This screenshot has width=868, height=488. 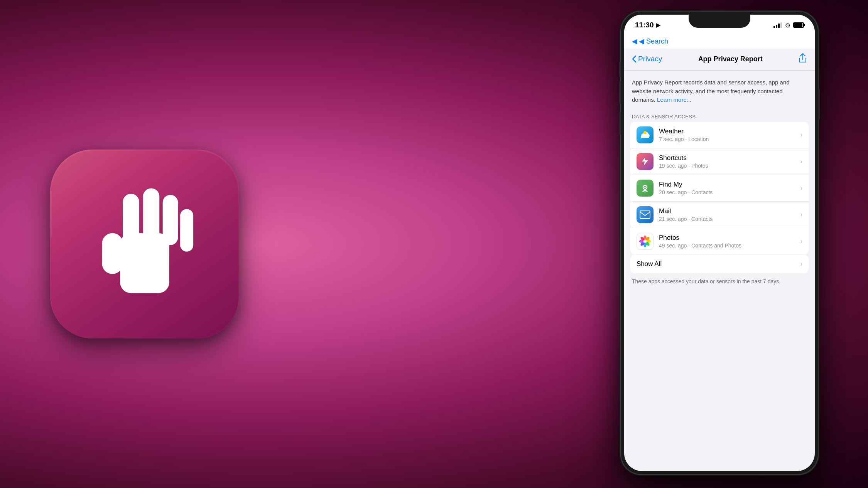 What do you see at coordinates (730, 139) in the screenshot?
I see `weather-app-detail: 7 sec. ago · Location` at bounding box center [730, 139].